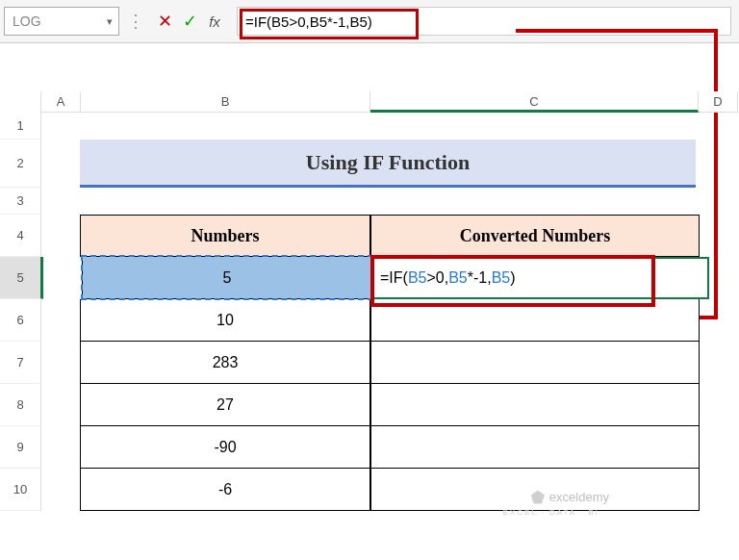 This screenshot has height=560, width=739. Describe the element at coordinates (718, 102) in the screenshot. I see `column-header-d: D` at that location.